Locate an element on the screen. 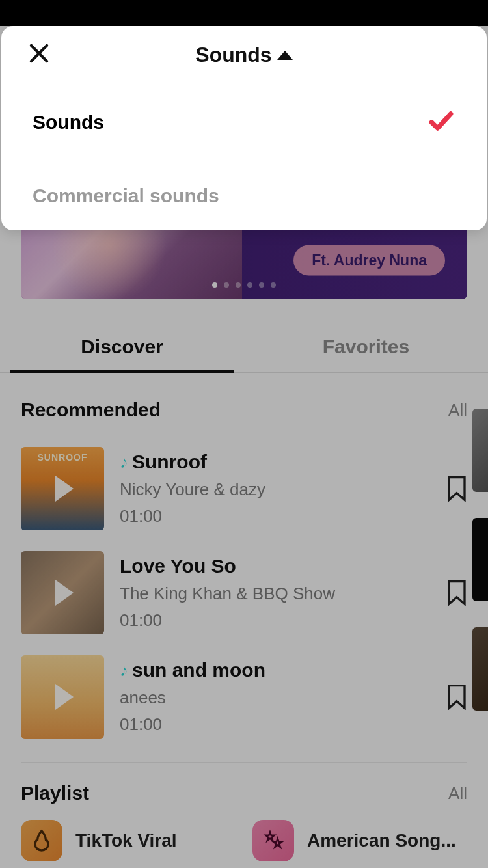 The width and height of the screenshot is (488, 868). sheet-title-text: Sounds is located at coordinates (233, 55).